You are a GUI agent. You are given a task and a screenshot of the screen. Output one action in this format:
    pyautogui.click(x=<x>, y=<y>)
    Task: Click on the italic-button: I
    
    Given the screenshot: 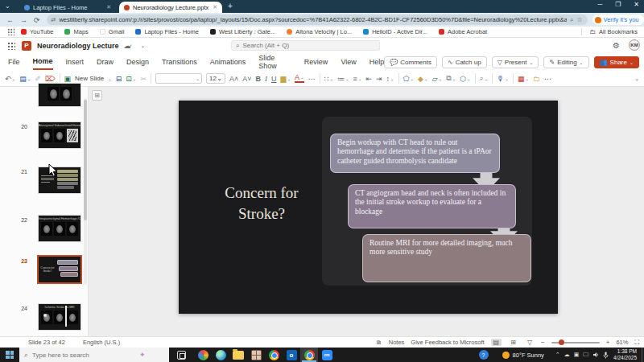 What is the action you would take?
    pyautogui.click(x=266, y=79)
    